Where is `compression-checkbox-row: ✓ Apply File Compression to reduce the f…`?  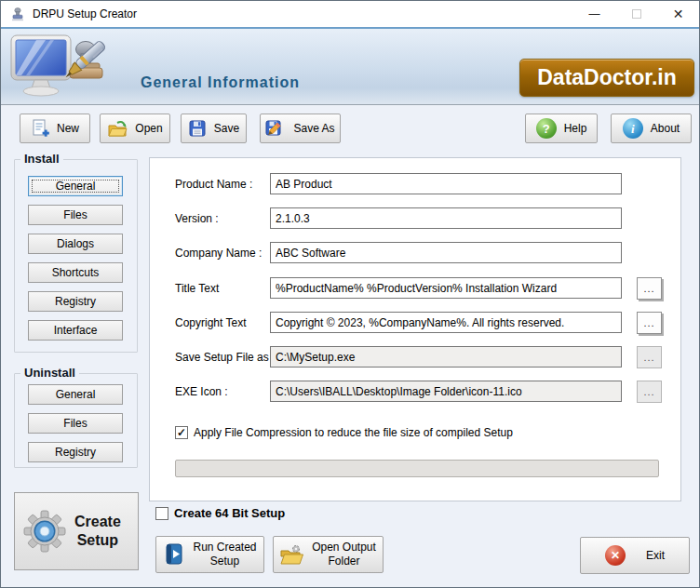 compression-checkbox-row: ✓ Apply File Compression to reduce the f… is located at coordinates (344, 433).